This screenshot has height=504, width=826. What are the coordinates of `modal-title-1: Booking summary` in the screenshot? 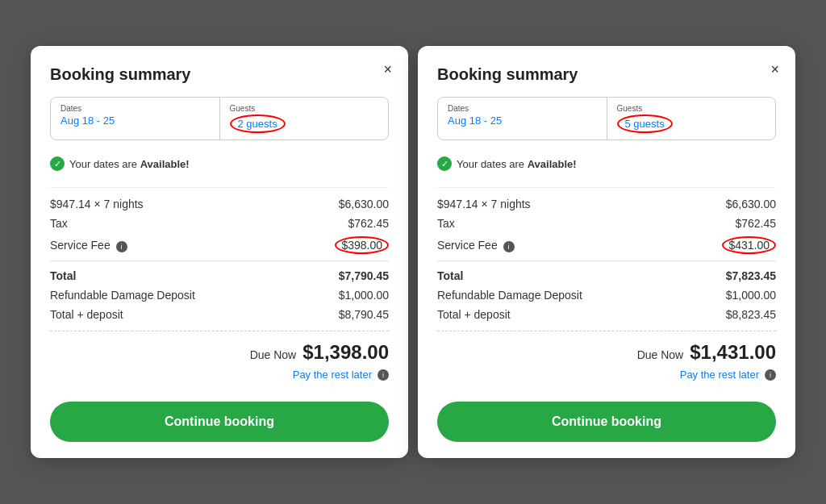 It's located at (219, 74).